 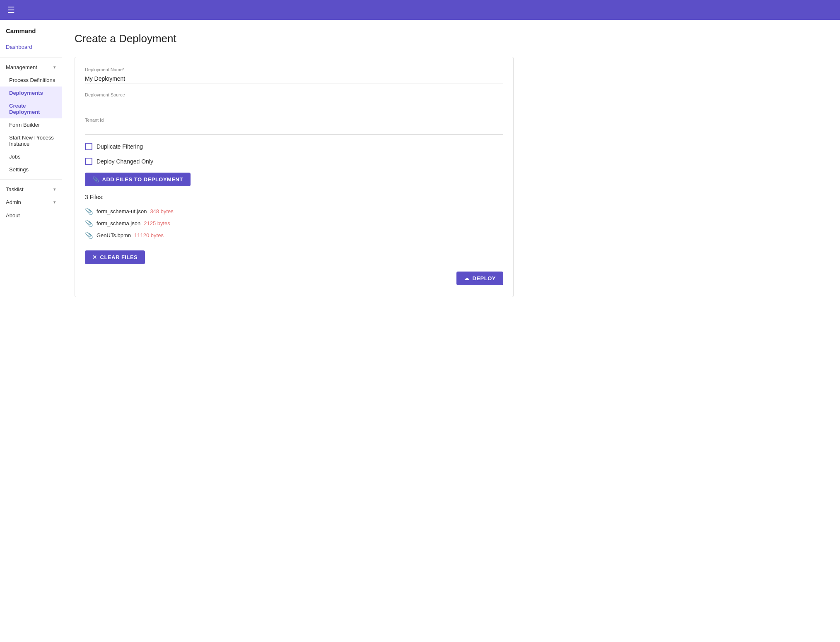 What do you see at coordinates (55, 190) in the screenshot?
I see `tasklist-chevron: ▾` at bounding box center [55, 190].